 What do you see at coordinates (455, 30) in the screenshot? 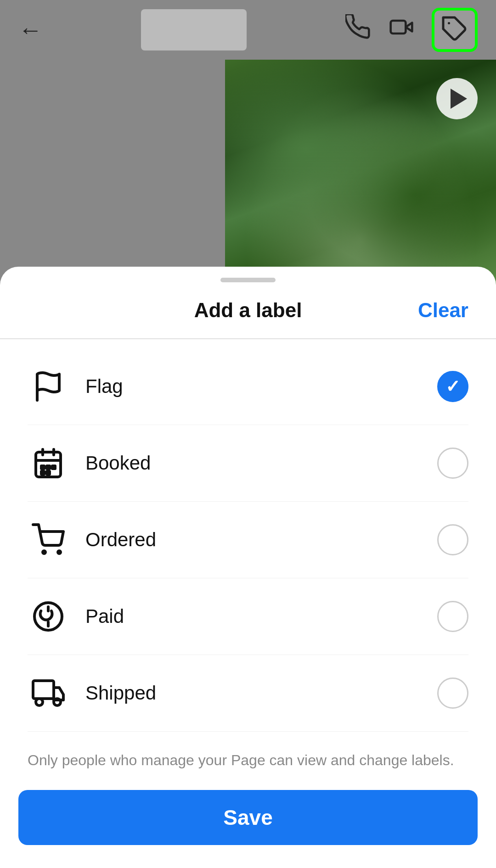
I see `tag-icon-highlighted` at bounding box center [455, 30].